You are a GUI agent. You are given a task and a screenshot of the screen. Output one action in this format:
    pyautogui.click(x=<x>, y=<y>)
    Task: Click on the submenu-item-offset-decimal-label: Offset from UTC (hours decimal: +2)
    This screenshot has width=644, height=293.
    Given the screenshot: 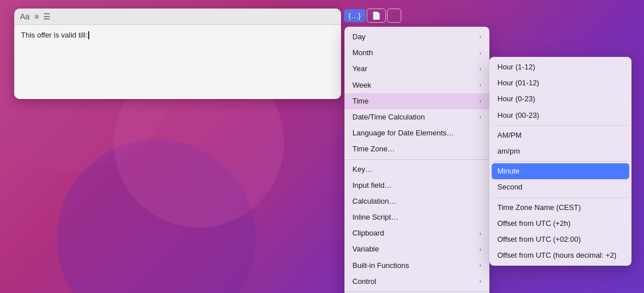 What is the action you would take?
    pyautogui.click(x=557, y=255)
    